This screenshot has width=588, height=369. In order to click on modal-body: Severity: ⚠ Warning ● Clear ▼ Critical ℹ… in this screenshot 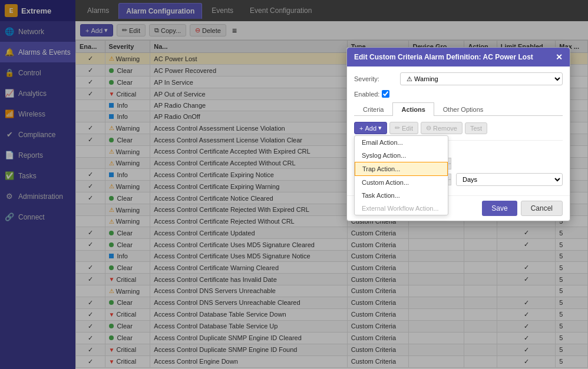, I will do `click(458, 131)`.